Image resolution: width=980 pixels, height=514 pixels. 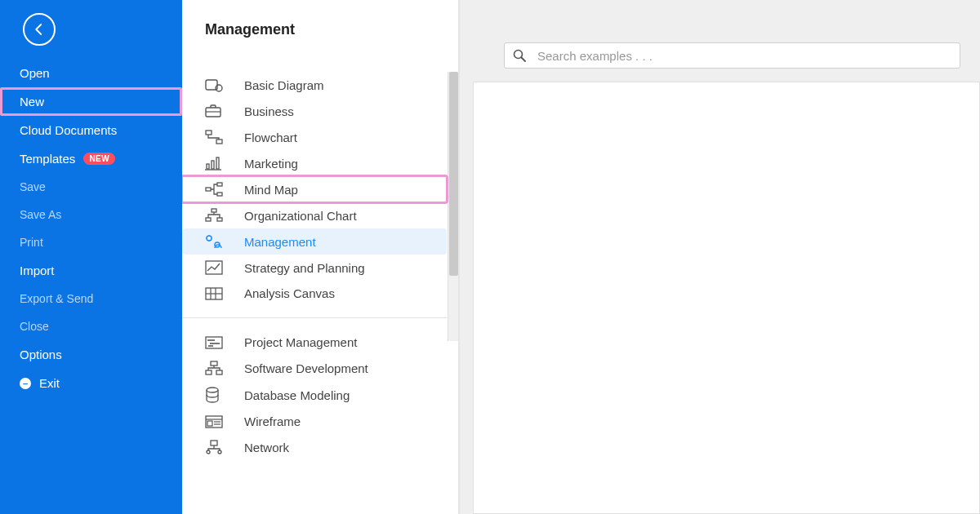 What do you see at coordinates (49, 383) in the screenshot?
I see `sidebar-label: Exit` at bounding box center [49, 383].